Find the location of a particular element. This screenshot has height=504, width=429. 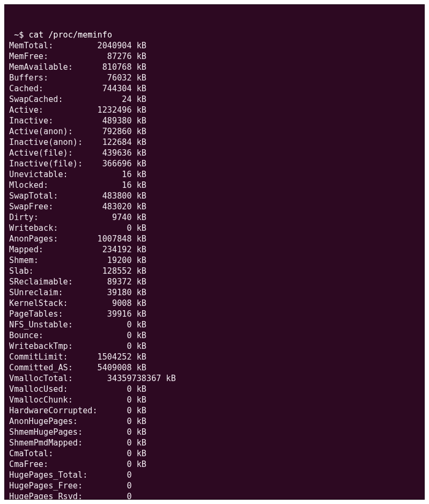

meminfo-label: ShmemPmdMapped: is located at coordinates (50, 443).